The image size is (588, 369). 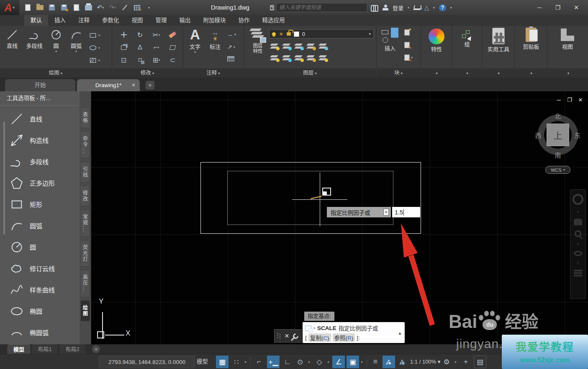 I want to click on viewcube-south: 南, so click(x=557, y=155).